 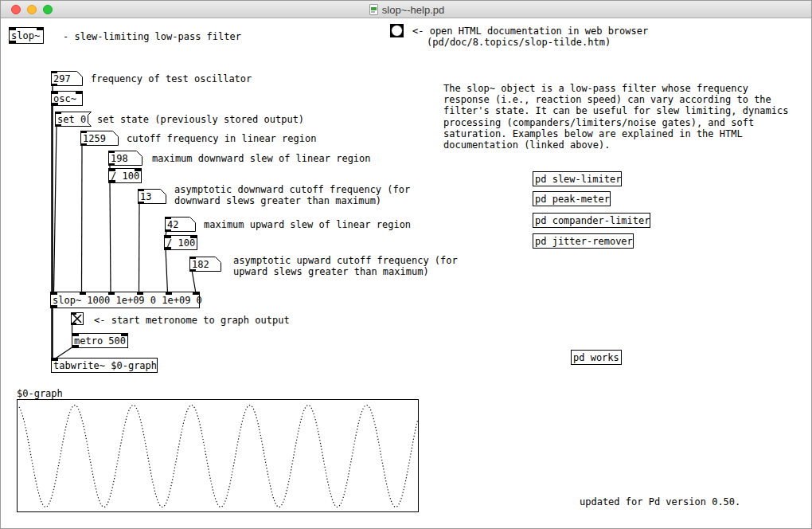 I want to click on toggle-metronome, so click(x=77, y=319).